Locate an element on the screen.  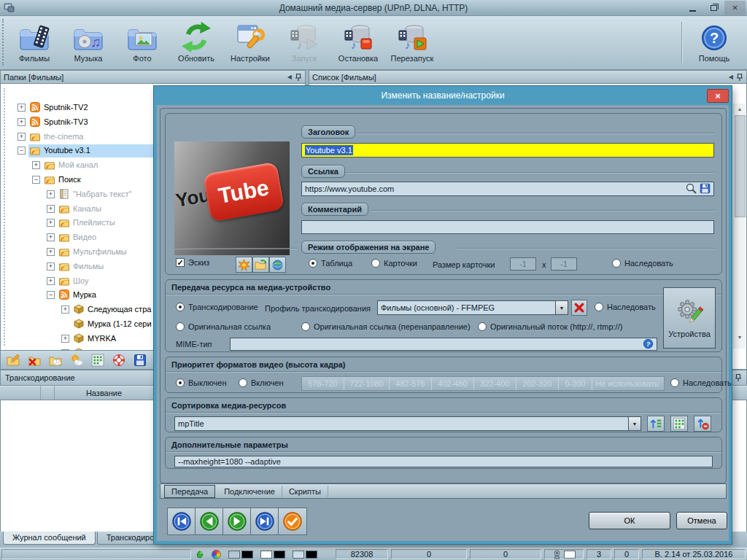
scrollbar-thumb is located at coordinates (740, 166).